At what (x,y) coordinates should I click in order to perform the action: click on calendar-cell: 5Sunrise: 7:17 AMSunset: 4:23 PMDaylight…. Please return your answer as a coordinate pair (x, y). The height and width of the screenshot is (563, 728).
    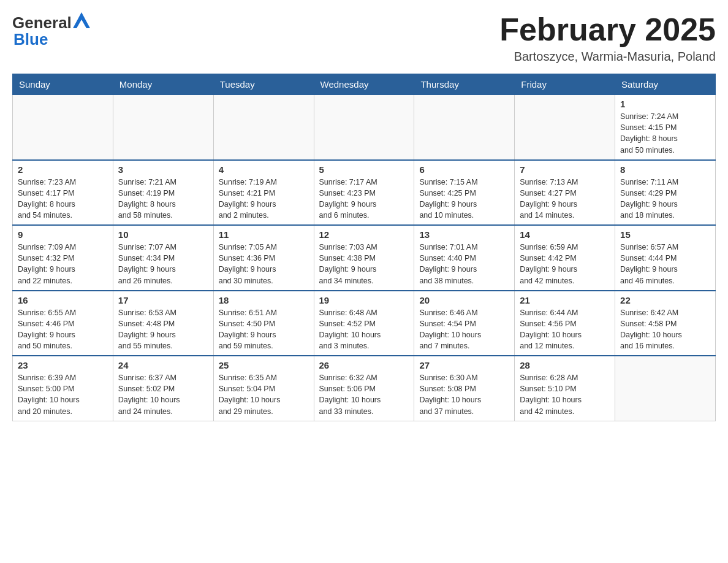
    Looking at the image, I should click on (364, 193).